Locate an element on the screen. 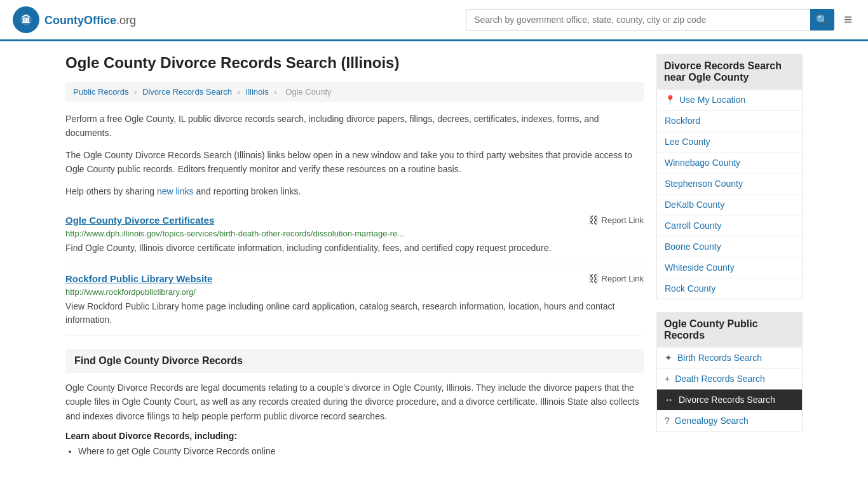 The image size is (868, 488). logo: 🏛 CountyOffice.org is located at coordinates (74, 20).